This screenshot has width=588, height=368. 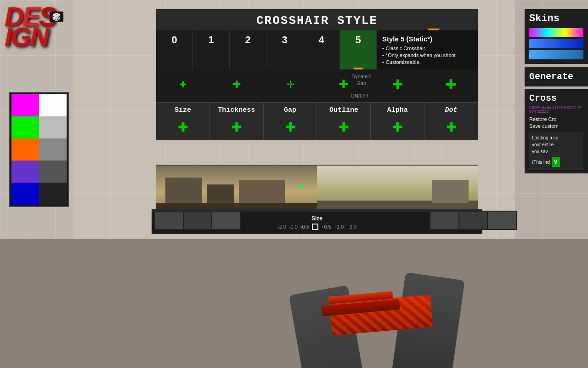 What do you see at coordinates (556, 162) in the screenshot?
I see `v-button: V` at bounding box center [556, 162].